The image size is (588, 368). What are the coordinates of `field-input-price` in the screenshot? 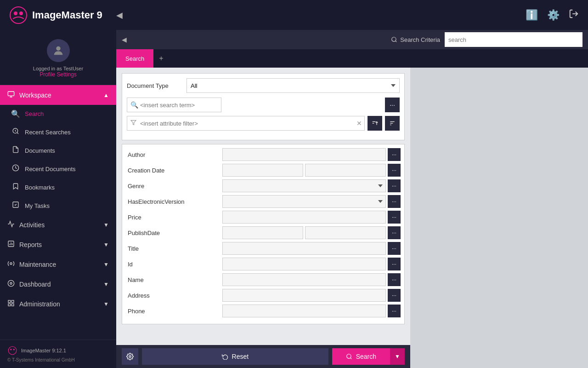 It's located at (304, 217).